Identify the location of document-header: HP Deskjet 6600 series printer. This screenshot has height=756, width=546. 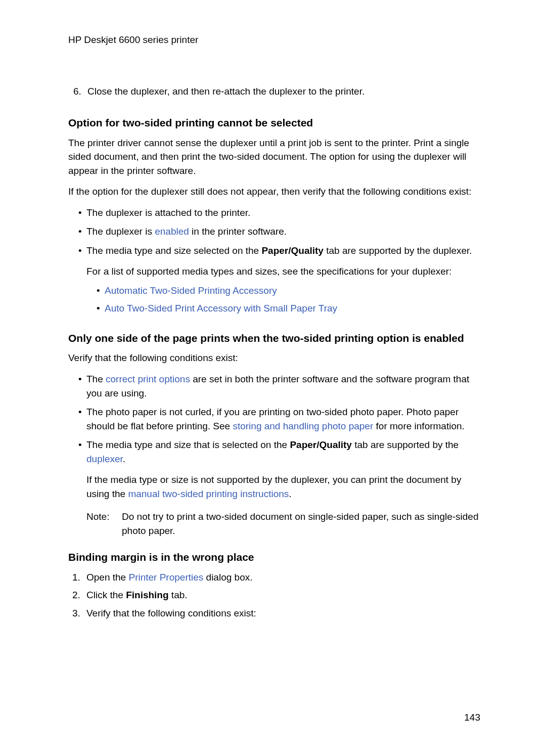
(274, 40).